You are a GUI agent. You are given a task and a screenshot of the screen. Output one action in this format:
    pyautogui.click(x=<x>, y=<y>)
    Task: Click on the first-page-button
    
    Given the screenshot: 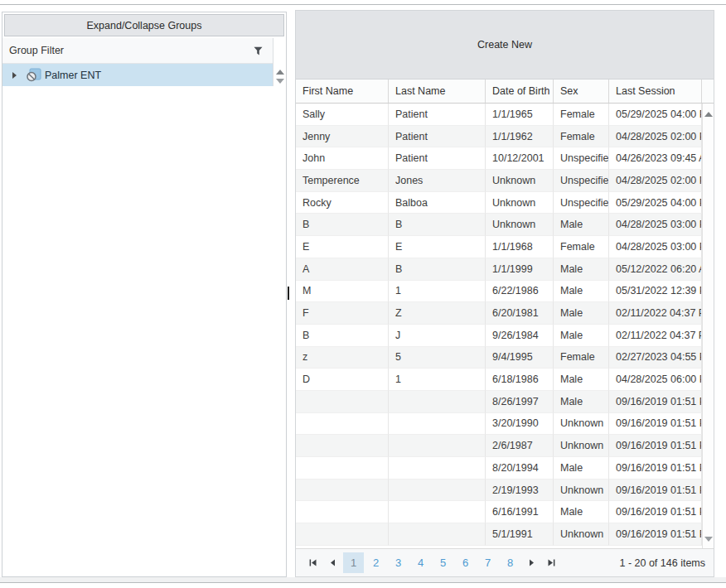 What is the action you would take?
    pyautogui.click(x=312, y=563)
    